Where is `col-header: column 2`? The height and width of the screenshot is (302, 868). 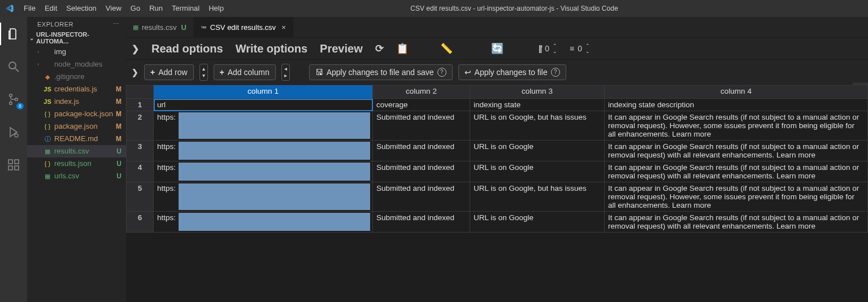
col-header: column 2 is located at coordinates (422, 92).